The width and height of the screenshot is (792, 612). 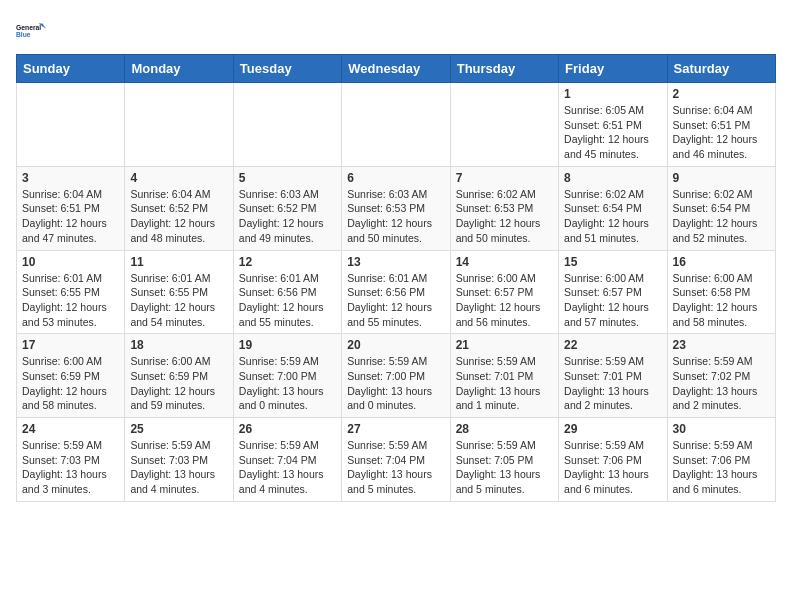 What do you see at coordinates (287, 292) in the screenshot?
I see `calendar-cell: 12Sunrise: 6:01 AMSunset: 6:56 PMDayligh…` at bounding box center [287, 292].